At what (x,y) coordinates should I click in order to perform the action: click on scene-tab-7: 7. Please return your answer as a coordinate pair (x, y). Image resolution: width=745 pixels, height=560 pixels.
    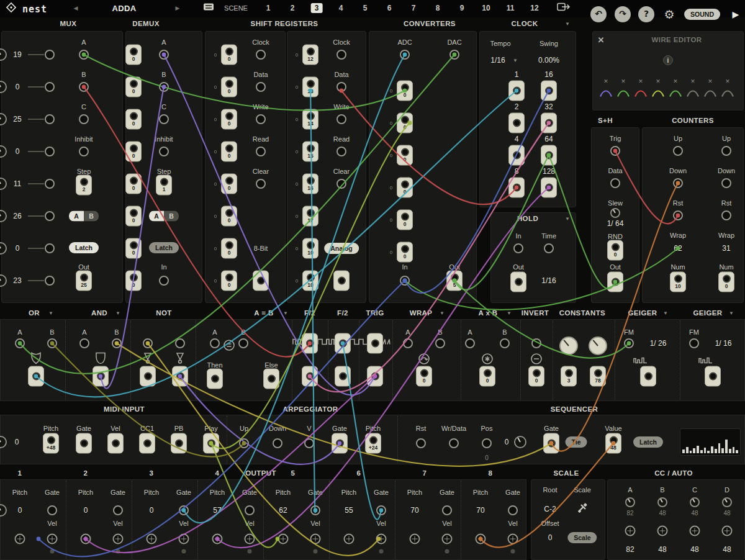
    Looking at the image, I should click on (413, 8).